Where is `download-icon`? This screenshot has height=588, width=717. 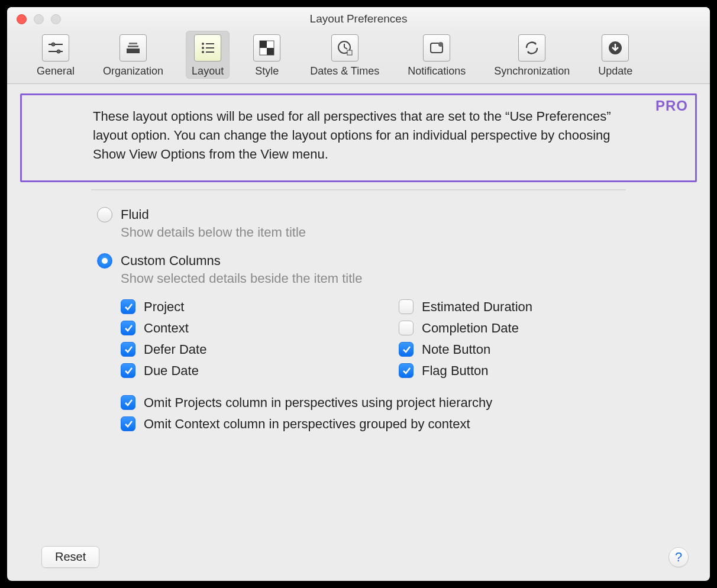 download-icon is located at coordinates (615, 48).